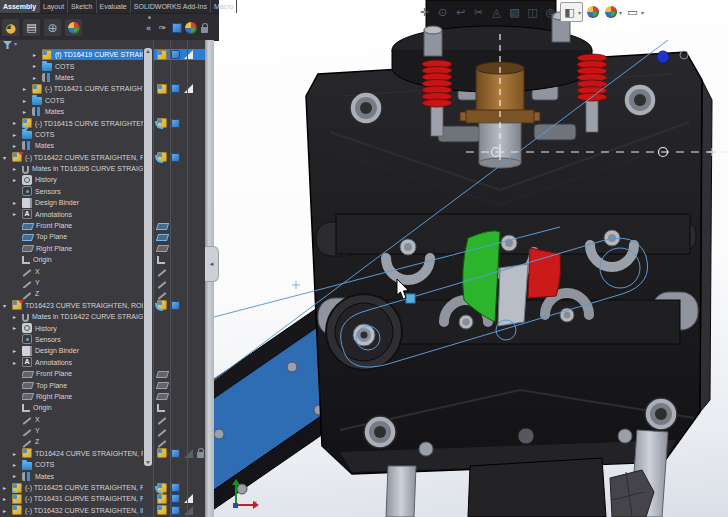 This screenshot has width=728, height=517. Describe the element at coordinates (550, 12) in the screenshot. I see `hide-show-icon: ◎` at that location.